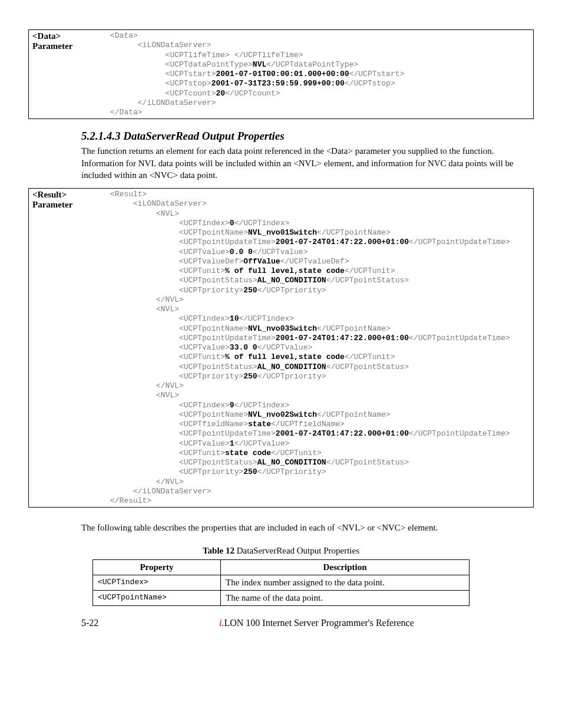 The image size is (562, 728). I want to click on footer-title-rest: LON 100 Internet Server Programmer's Ref…, so click(319, 622).